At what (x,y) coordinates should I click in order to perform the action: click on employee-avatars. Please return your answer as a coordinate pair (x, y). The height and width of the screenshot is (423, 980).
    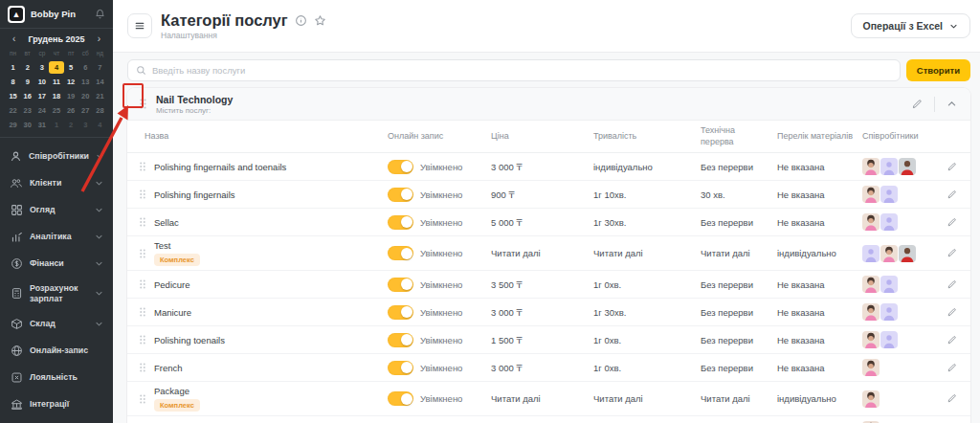
    Looking at the image, I should click on (903, 340).